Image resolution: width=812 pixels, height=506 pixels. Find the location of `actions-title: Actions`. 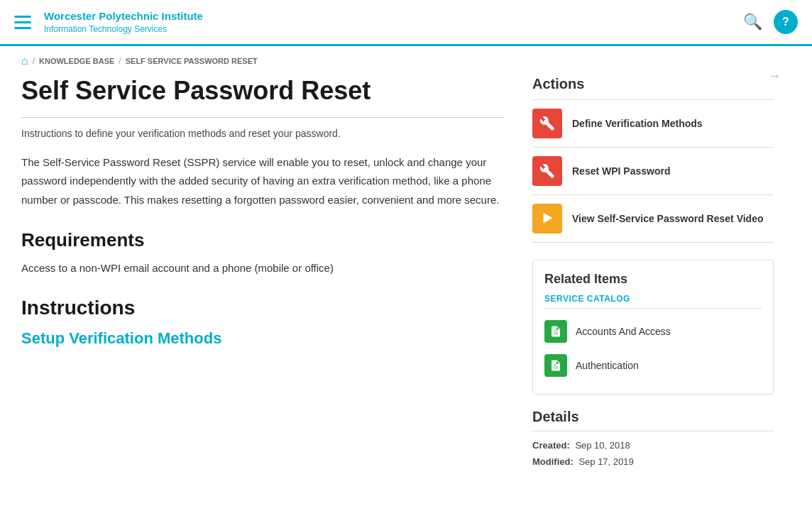

actions-title: Actions is located at coordinates (653, 84).